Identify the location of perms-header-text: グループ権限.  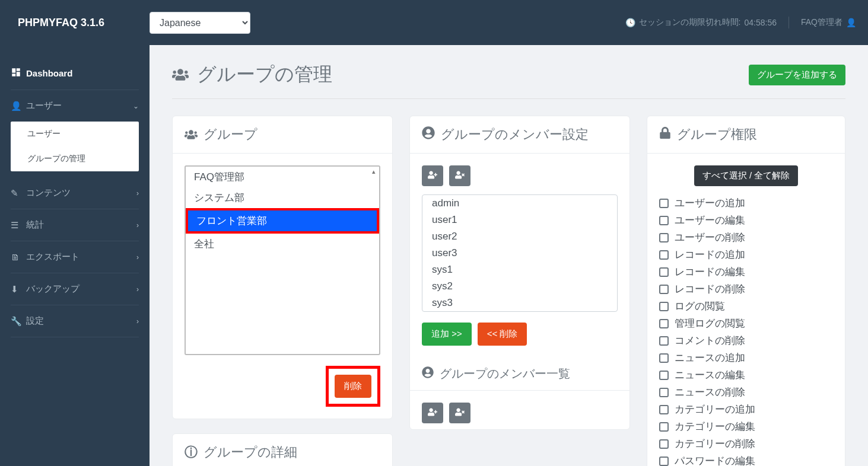
(717, 135).